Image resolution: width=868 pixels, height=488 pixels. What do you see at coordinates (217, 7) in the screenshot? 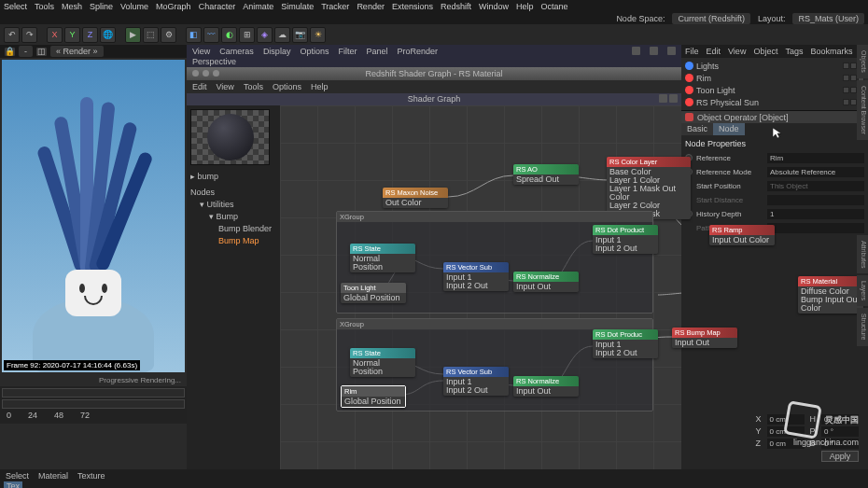
I see `menu-character: Character` at bounding box center [217, 7].